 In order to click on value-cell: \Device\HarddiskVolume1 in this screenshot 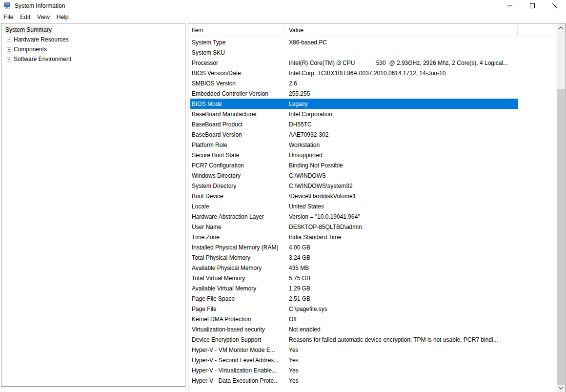, I will do `click(399, 196)`.